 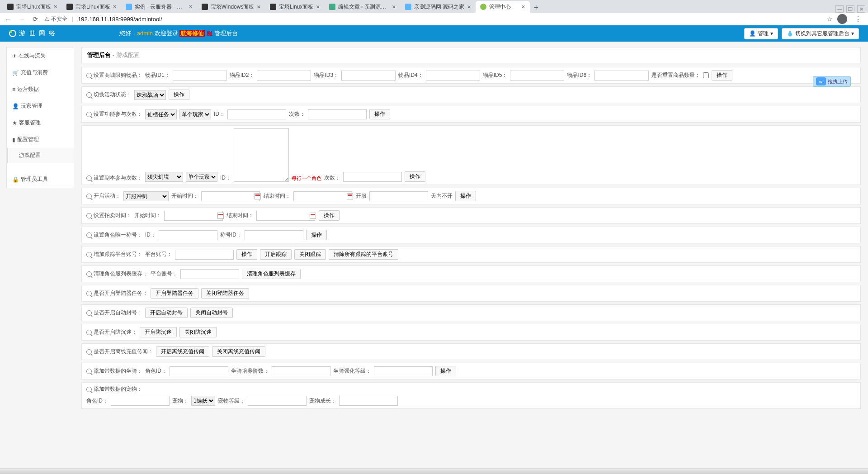 I want to click on cache-account-input, so click(x=210, y=274).